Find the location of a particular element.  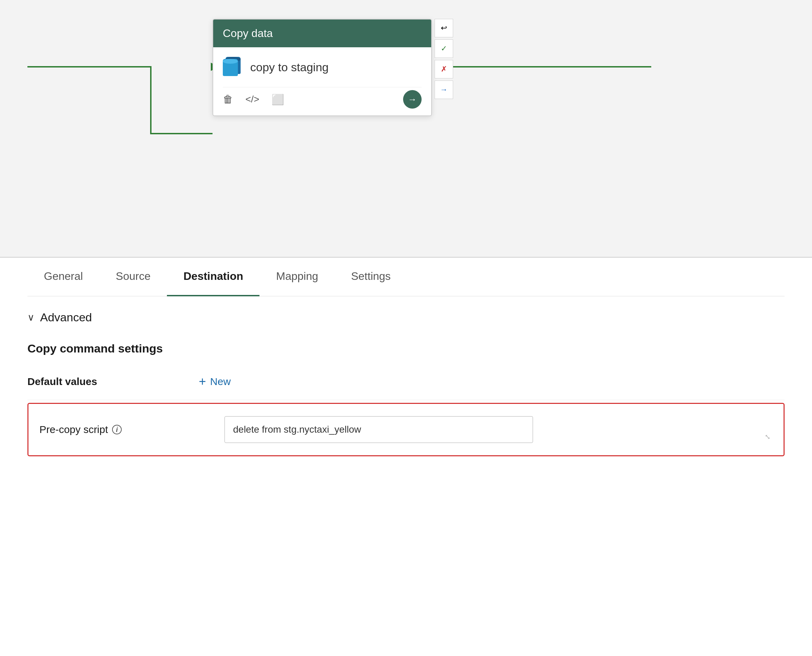

copy-icon: ⬜ is located at coordinates (278, 99).